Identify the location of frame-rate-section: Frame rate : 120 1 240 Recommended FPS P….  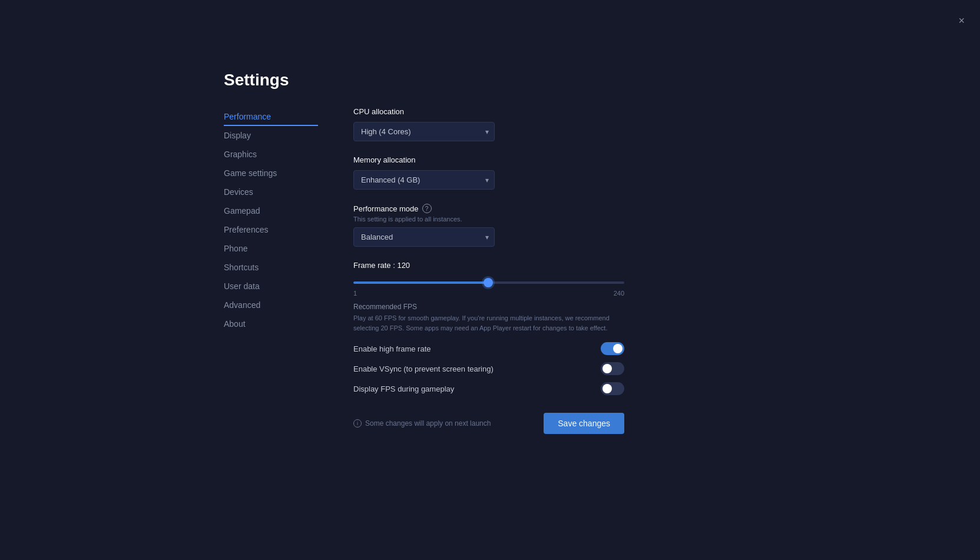
(501, 328).